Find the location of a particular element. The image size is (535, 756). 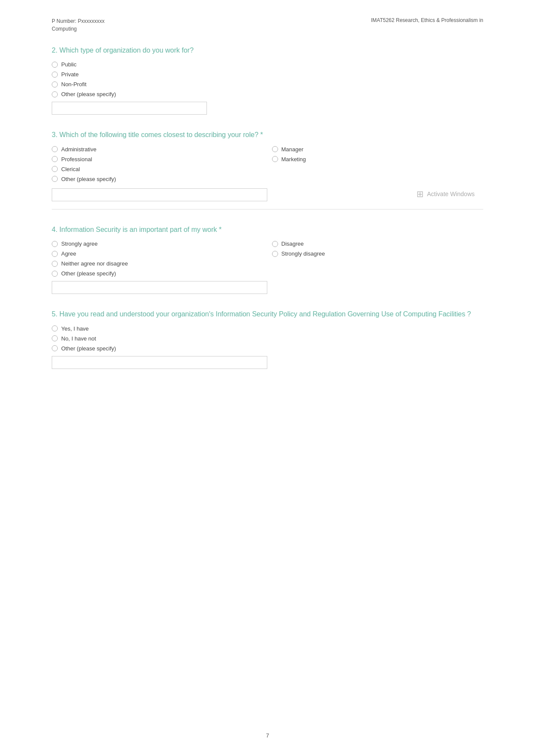

q3-label-administrative: Administrative is located at coordinates (79, 149).